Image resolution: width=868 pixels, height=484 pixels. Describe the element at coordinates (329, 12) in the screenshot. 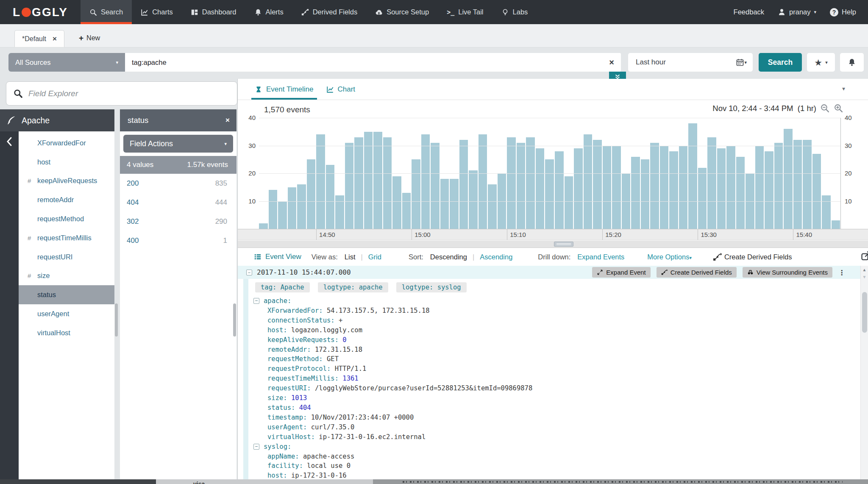

I see `nav-item-derived-fields: Derived Fields` at that location.